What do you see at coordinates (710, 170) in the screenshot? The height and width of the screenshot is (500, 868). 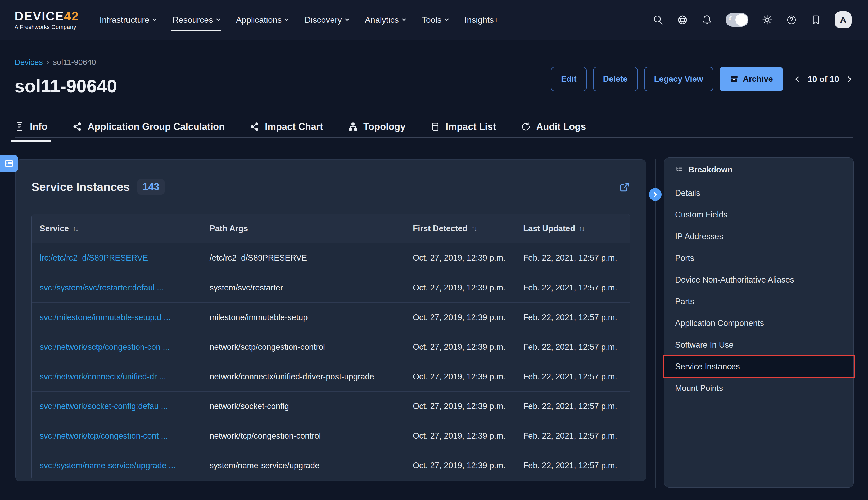 I see `breakdown-title: Breakdown` at bounding box center [710, 170].